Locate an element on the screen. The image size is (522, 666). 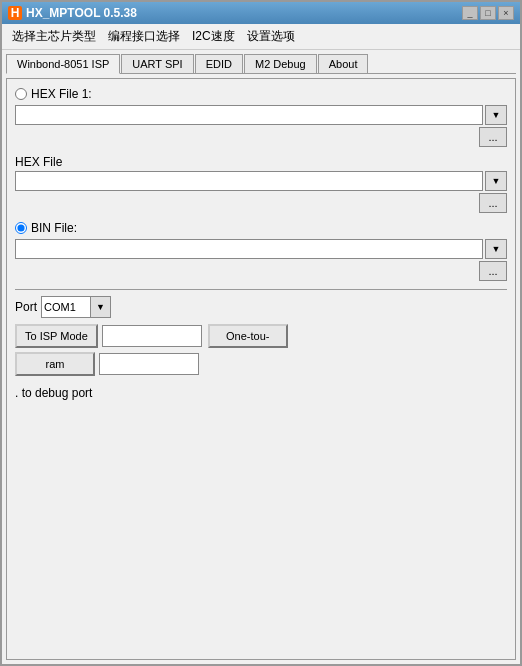
tab-about: About is located at coordinates (344, 64).